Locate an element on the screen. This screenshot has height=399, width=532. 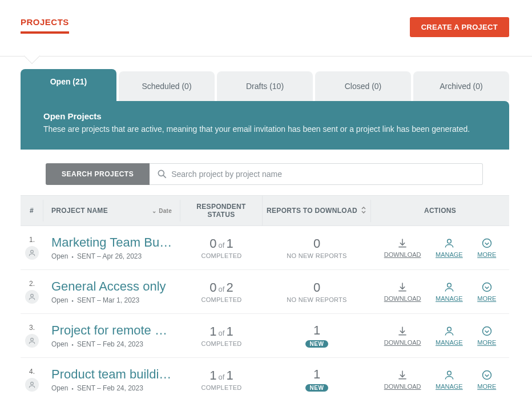
row-number: 2. is located at coordinates (32, 284).